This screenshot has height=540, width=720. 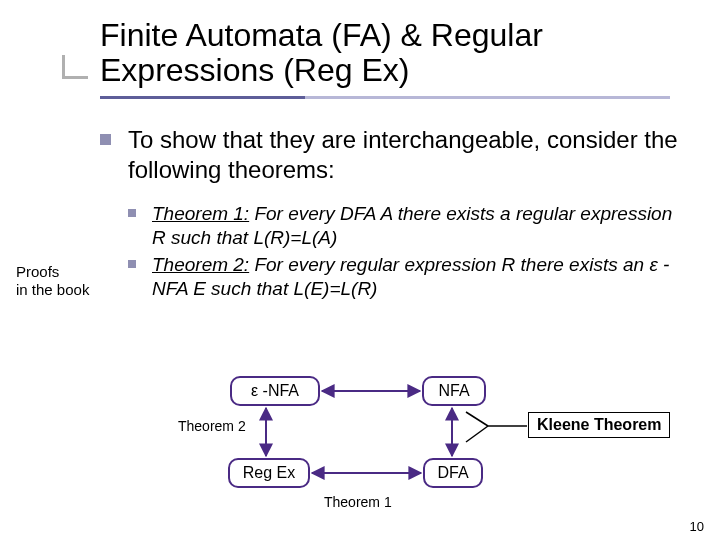 What do you see at coordinates (200, 264) in the screenshot?
I see `theorem-2-label: Theorem 2:` at bounding box center [200, 264].